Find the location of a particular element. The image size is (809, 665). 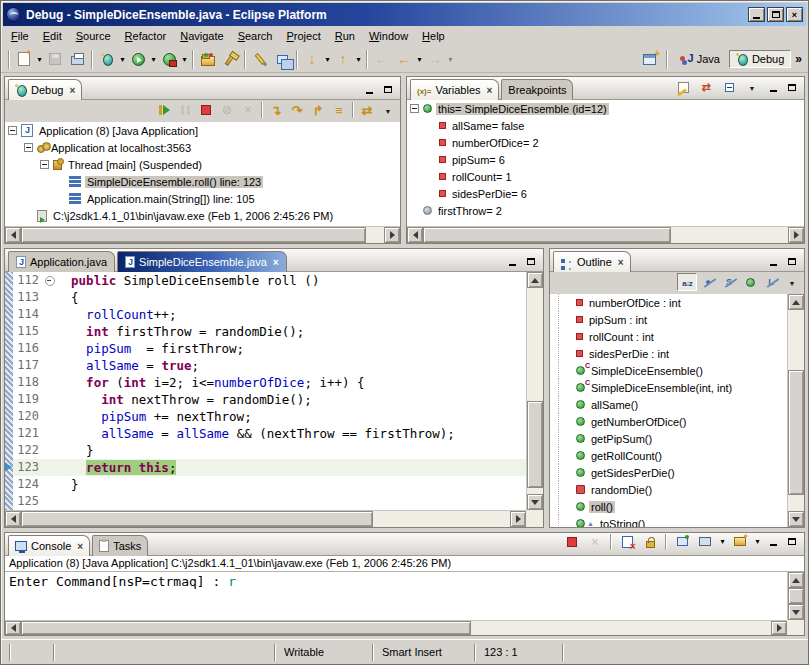

debug-horizontal-scrollbar is located at coordinates (202, 234).